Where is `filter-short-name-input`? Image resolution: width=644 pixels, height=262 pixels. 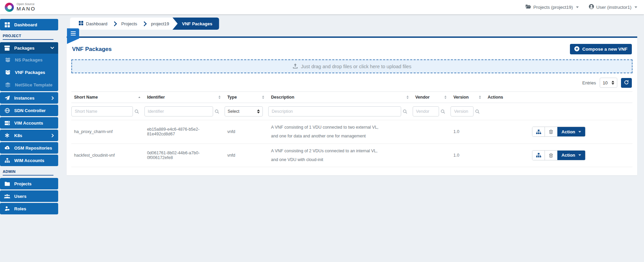 filter-short-name-input is located at coordinates (102, 111).